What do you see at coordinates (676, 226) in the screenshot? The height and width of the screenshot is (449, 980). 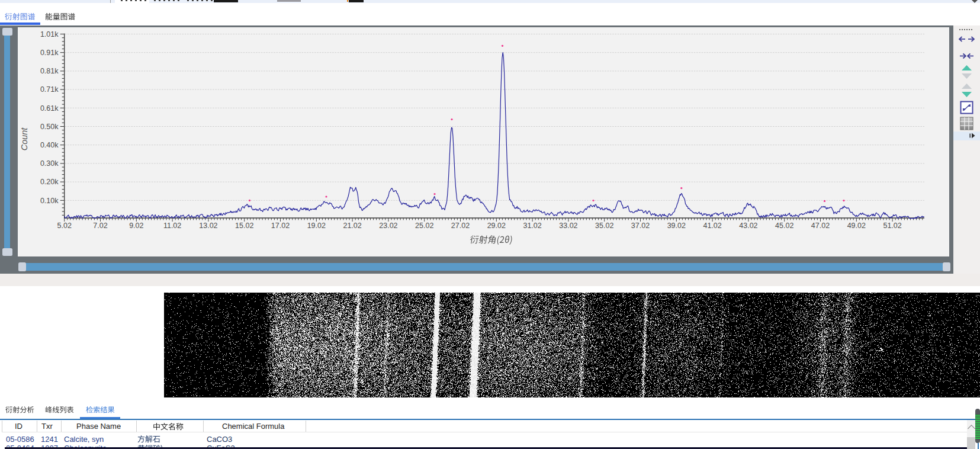 I see `svg-text: 39.02` at bounding box center [676, 226].